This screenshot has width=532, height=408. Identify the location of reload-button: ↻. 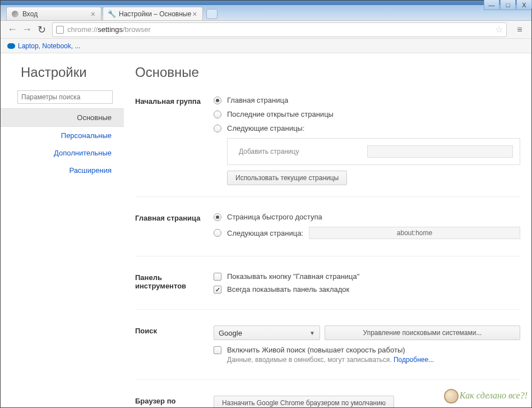
(41, 30).